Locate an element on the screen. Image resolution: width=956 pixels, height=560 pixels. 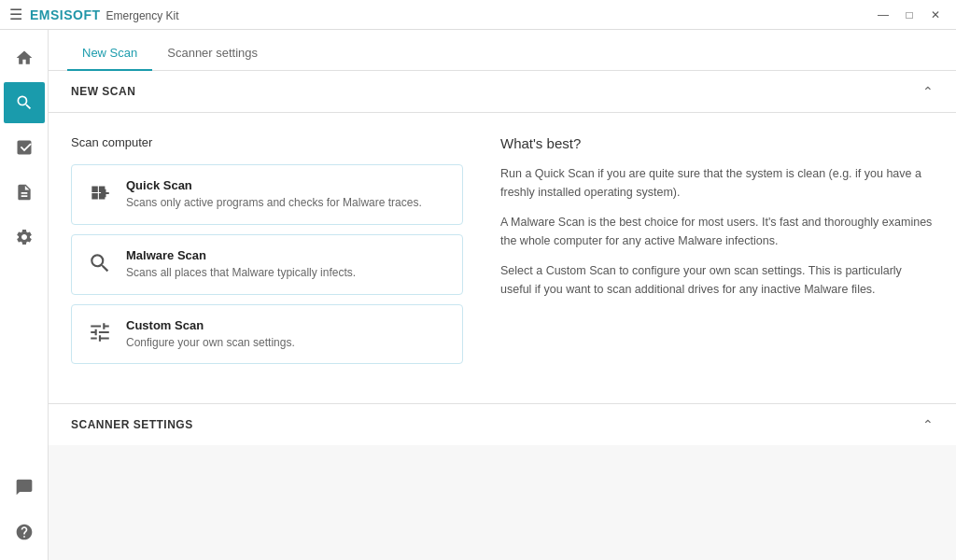
maximize-button: □ is located at coordinates (909, 15).